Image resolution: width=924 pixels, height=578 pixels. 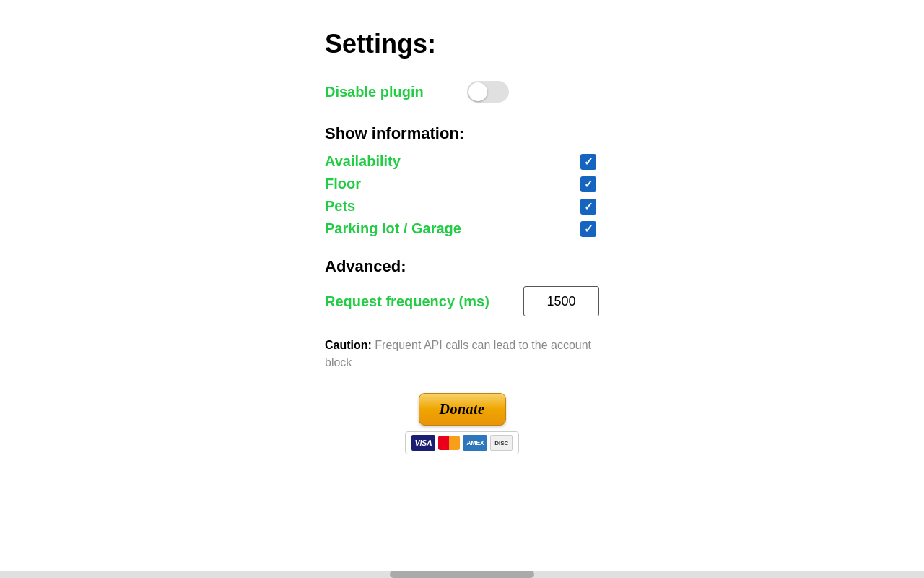 I want to click on floor-label: Floor, so click(x=343, y=184).